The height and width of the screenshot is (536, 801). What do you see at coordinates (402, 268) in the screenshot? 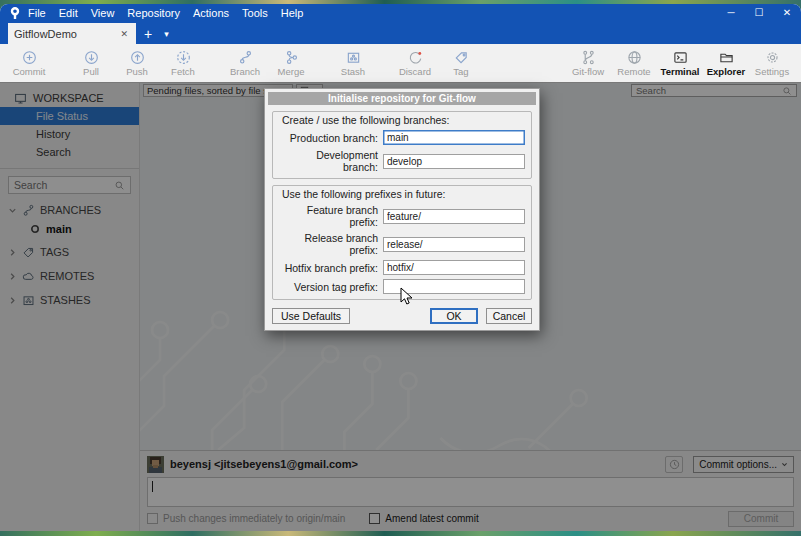
I see `hotfix-prefix-row: Hotfix branch prefix:` at bounding box center [402, 268].